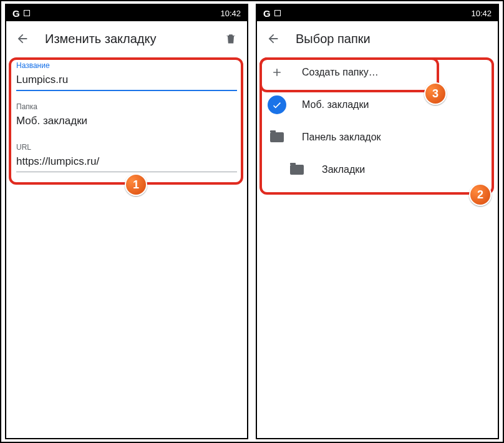  I want to click on name-label: Название, so click(127, 66).